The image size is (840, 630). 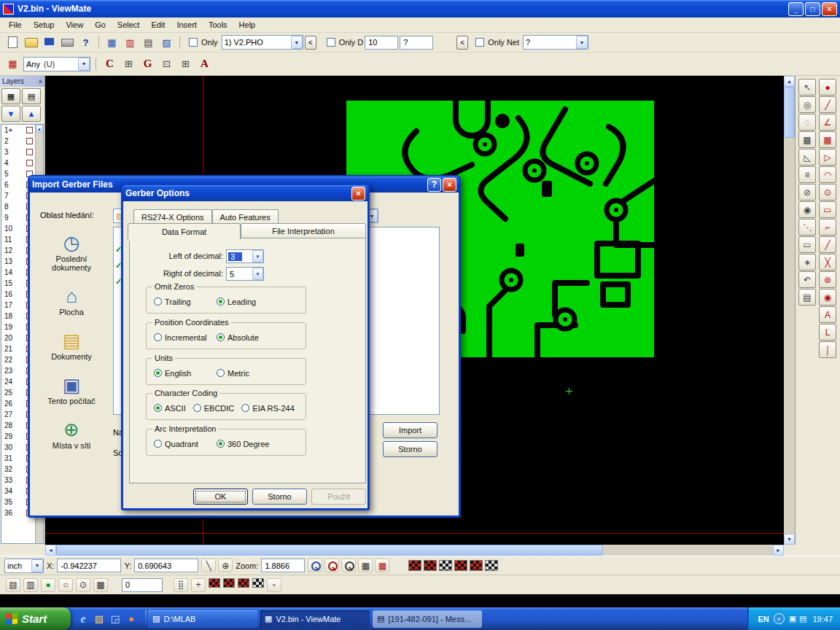 I want to click on net-query-combo: ? ▼, so click(x=556, y=42).